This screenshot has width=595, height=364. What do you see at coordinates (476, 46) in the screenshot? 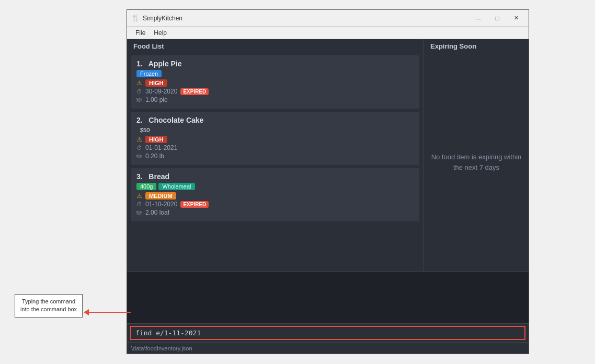
I see `expiring-header: Expiring Soon` at bounding box center [476, 46].